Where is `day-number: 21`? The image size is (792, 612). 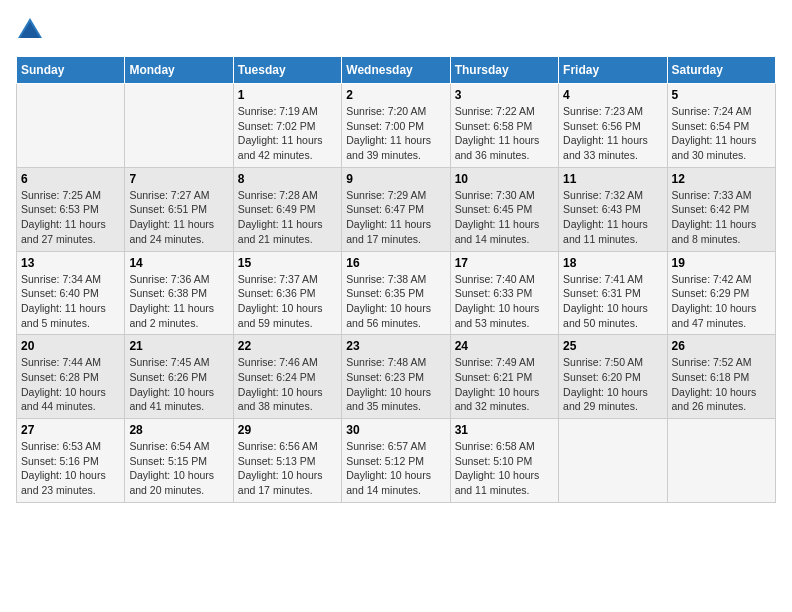 day-number: 21 is located at coordinates (178, 346).